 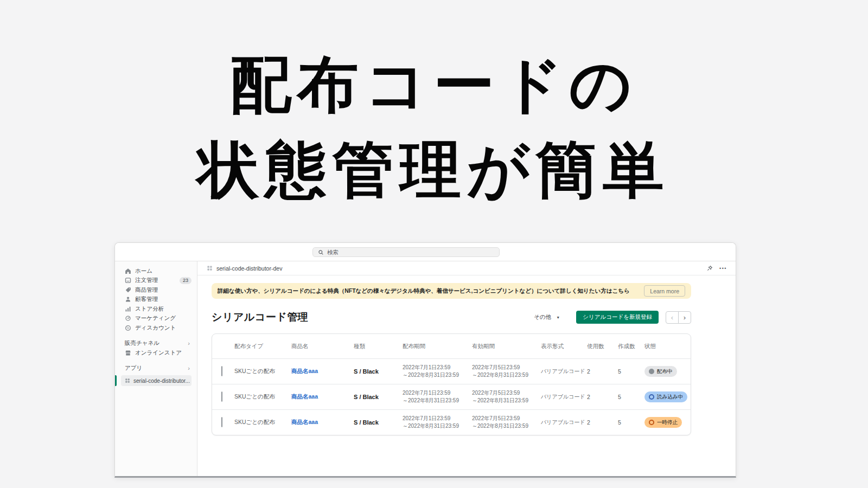 What do you see at coordinates (672, 318) in the screenshot?
I see `prev-page-button: ‹` at bounding box center [672, 318].